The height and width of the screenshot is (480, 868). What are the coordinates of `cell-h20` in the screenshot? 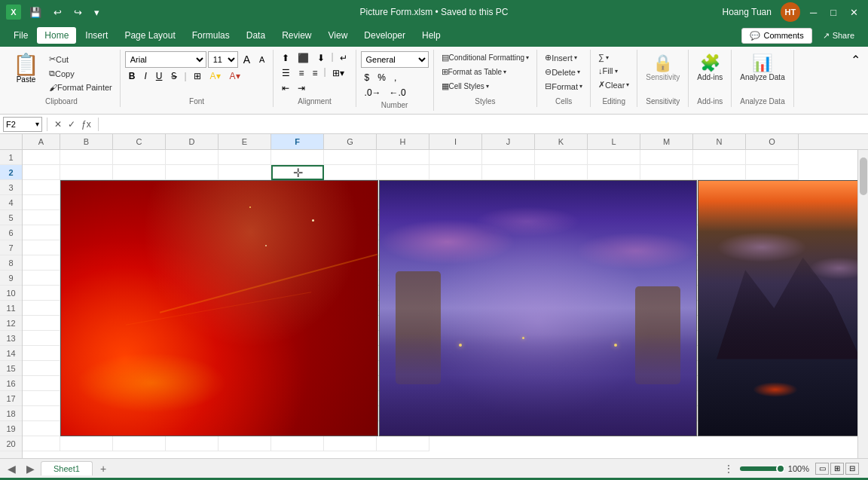 It's located at (403, 444).